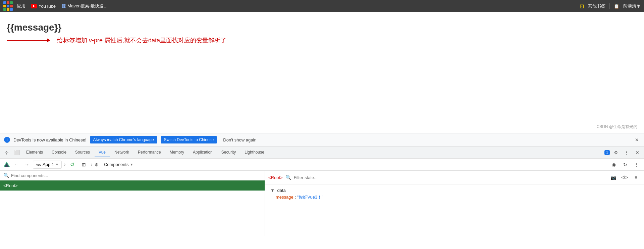  What do you see at coordinates (322, 153) in the screenshot?
I see `devtools-tabs: ⊹ ⬜ Elements Console Sources Vue Network…` at bounding box center [322, 153].